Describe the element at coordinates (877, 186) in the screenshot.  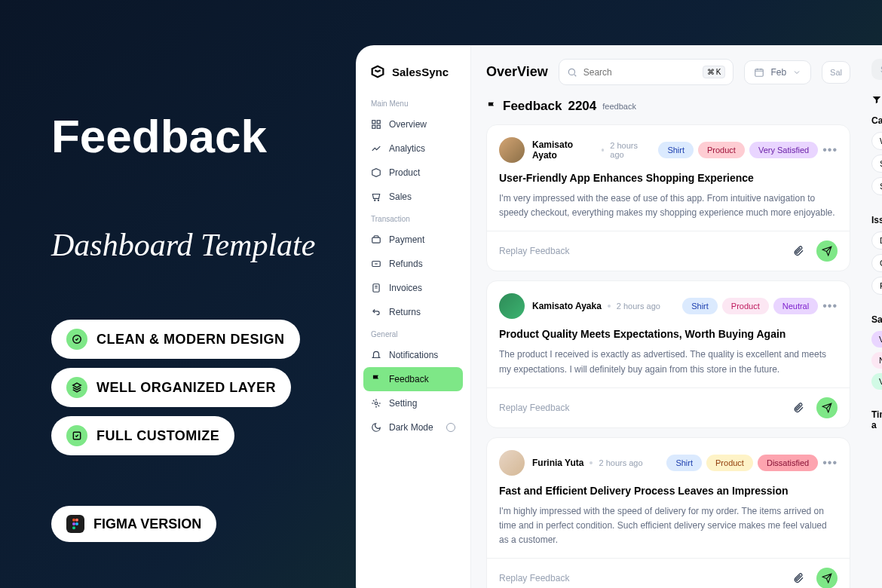
I see `filter-chip: Swea` at that location.